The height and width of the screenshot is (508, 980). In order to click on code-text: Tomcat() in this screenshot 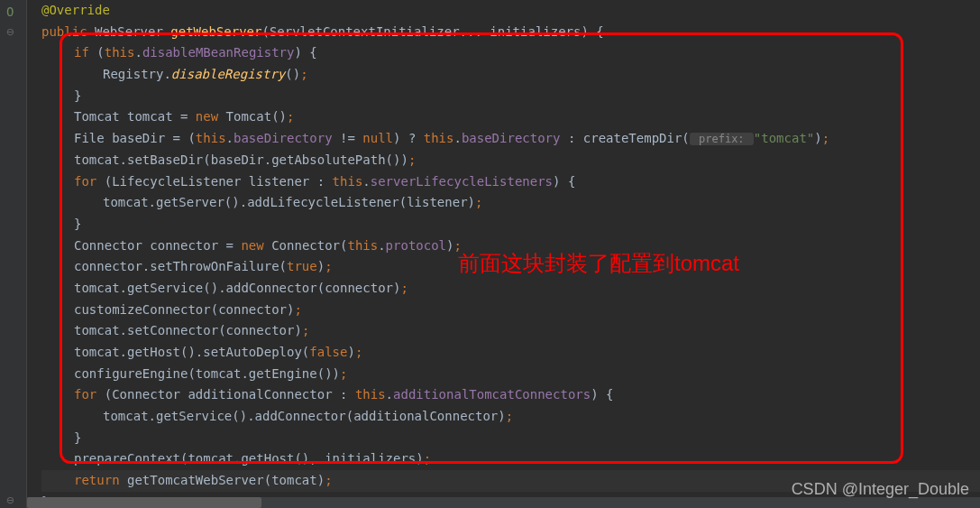, I will do `click(252, 116)`.